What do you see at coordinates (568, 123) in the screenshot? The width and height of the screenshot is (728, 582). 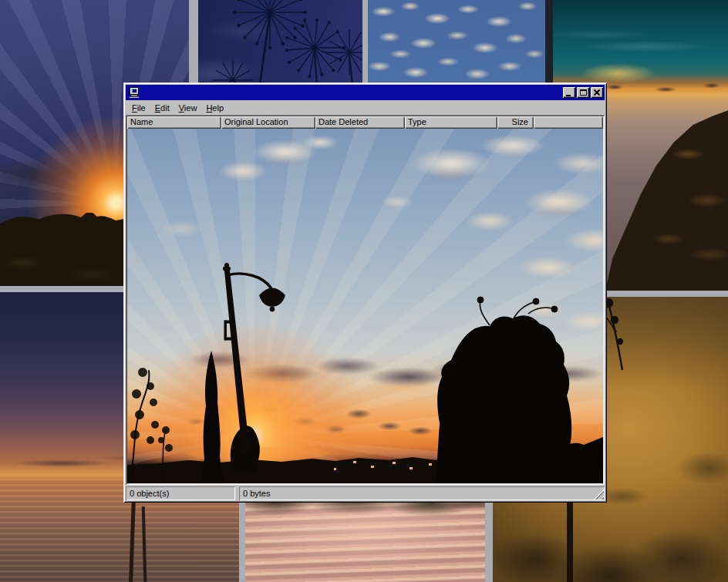 I see `column-header-filler` at bounding box center [568, 123].